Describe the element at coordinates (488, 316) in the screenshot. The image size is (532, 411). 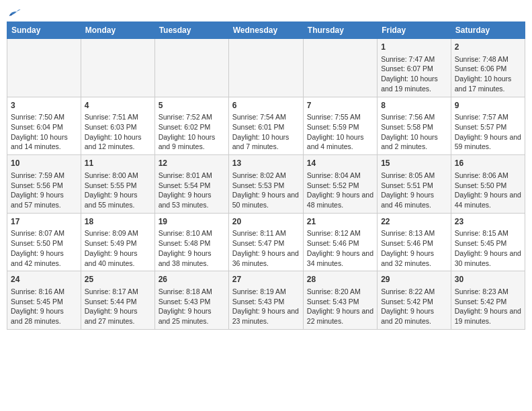
I see `day-info-line: Daylight: 9 hours and 19 minutes.` at that location.